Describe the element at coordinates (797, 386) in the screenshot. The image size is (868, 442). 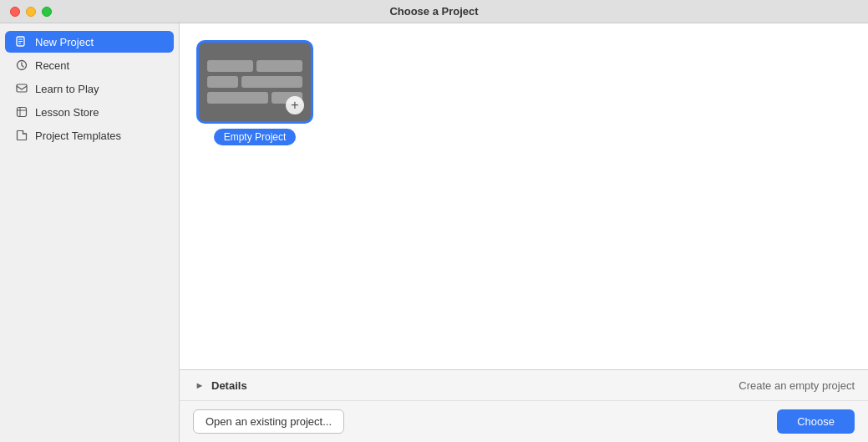
I see `details-description: Create an empty project` at that location.